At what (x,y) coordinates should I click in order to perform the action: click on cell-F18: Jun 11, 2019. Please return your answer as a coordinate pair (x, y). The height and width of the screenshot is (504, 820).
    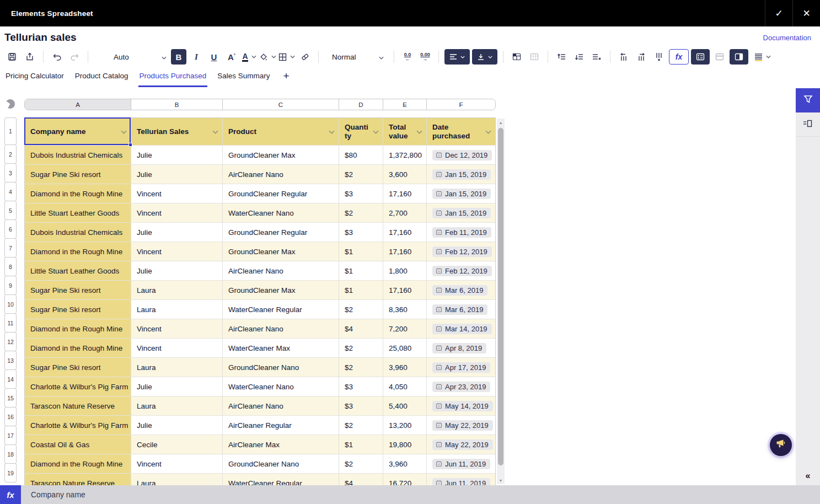
    Looking at the image, I should click on (461, 464).